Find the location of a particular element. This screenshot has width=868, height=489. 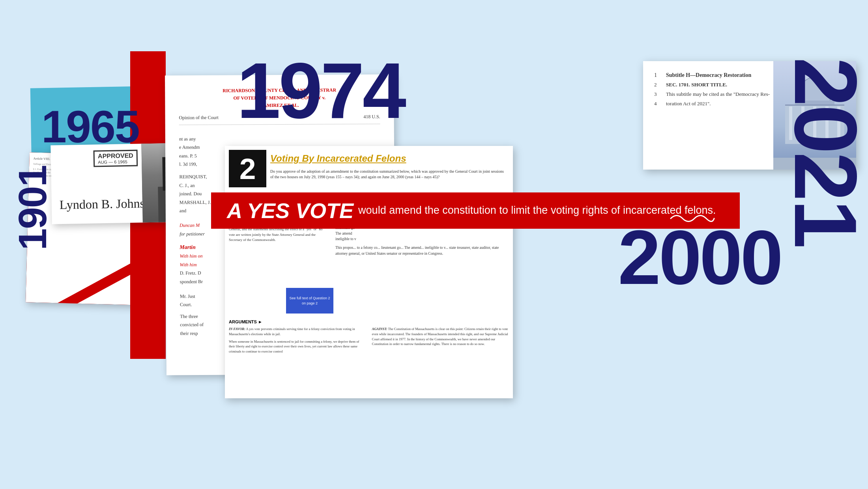

bill-line-3-text: This subtitle may be cited as the "Democ… is located at coordinates (718, 94).